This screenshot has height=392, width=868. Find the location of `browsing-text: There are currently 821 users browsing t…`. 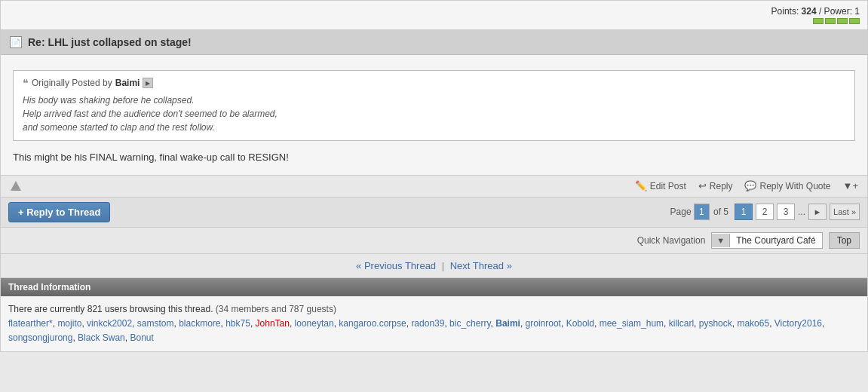

browsing-text: There are currently 821 users browsing t… is located at coordinates (110, 309).